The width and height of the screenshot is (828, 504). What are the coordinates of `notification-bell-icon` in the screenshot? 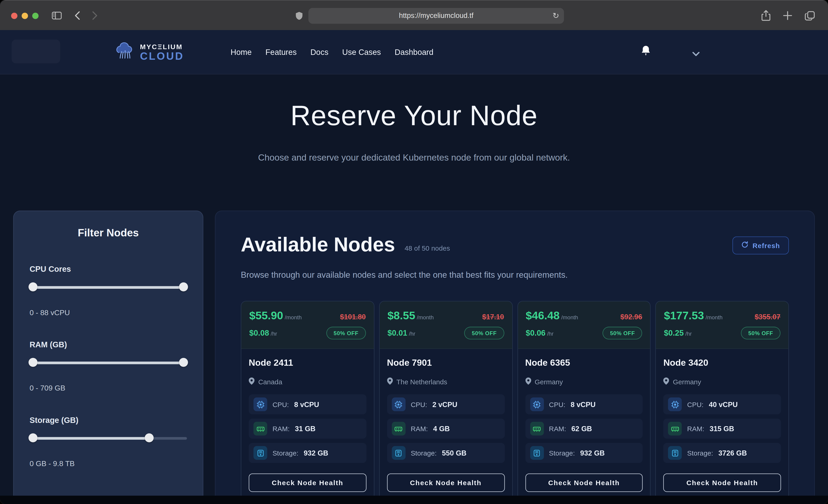 It's located at (646, 52).